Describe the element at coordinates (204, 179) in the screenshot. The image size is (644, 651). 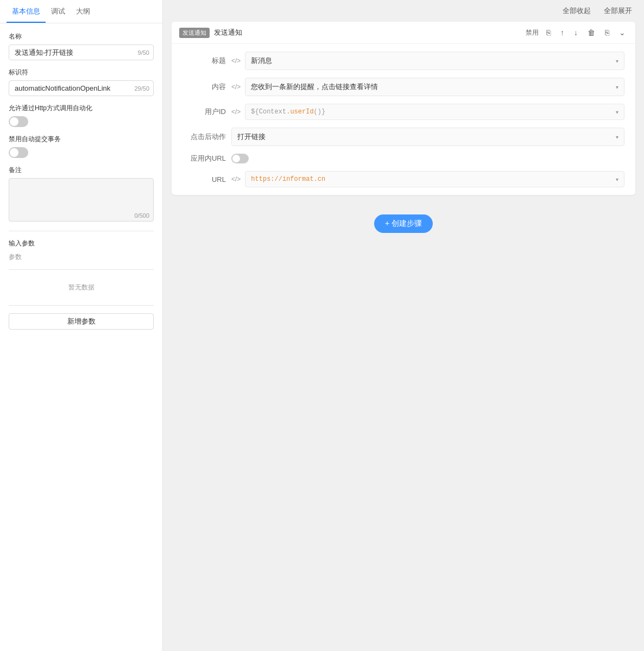
I see `url-label: URL` at that location.